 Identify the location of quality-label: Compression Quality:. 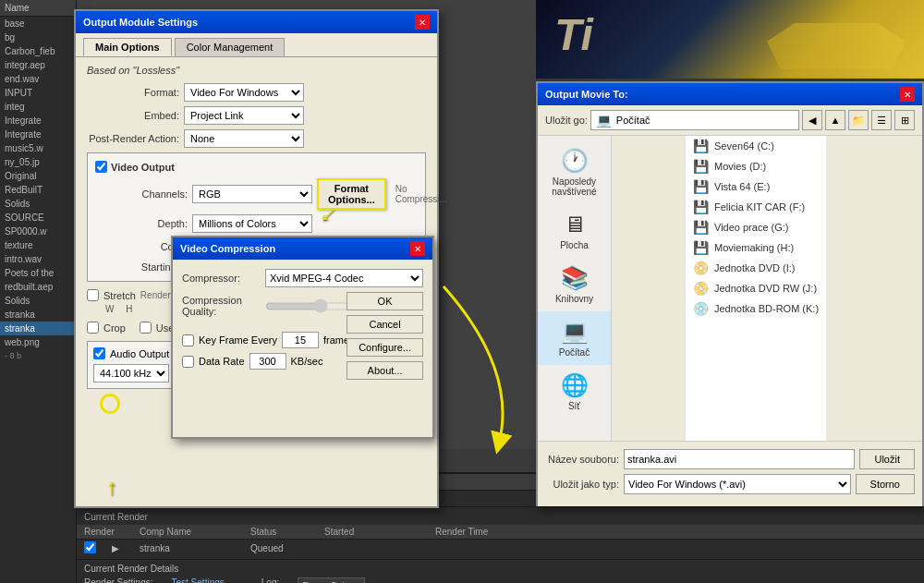
(224, 306).